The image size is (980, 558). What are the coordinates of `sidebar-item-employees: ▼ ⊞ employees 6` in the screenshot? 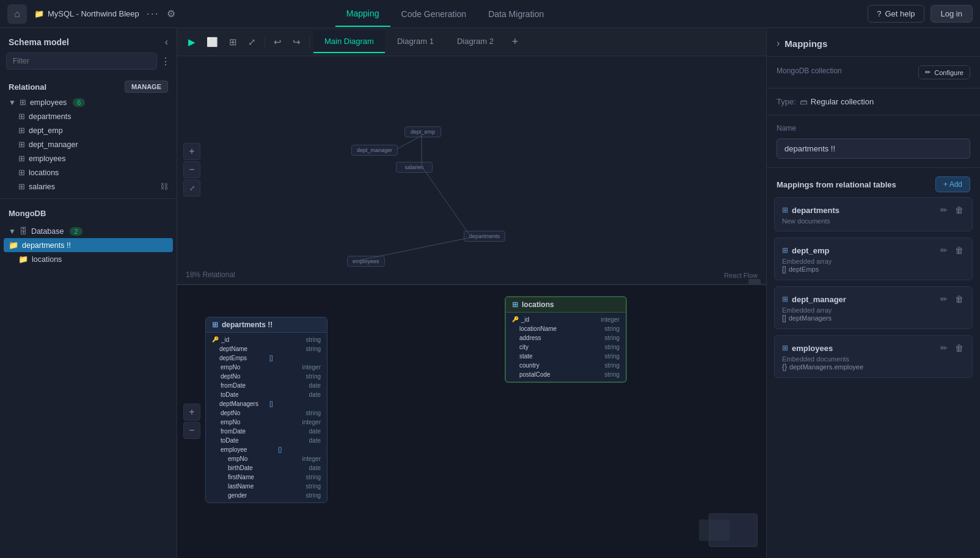 It's located at (88, 103).